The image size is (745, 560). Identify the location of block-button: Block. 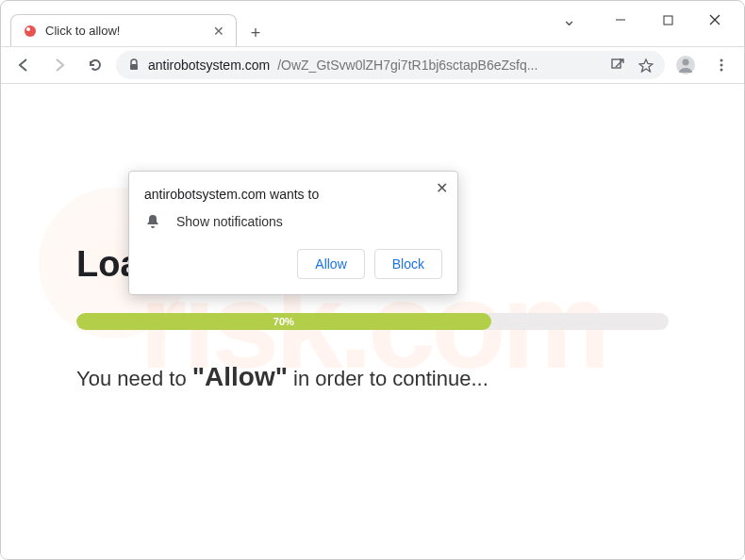
(408, 264).